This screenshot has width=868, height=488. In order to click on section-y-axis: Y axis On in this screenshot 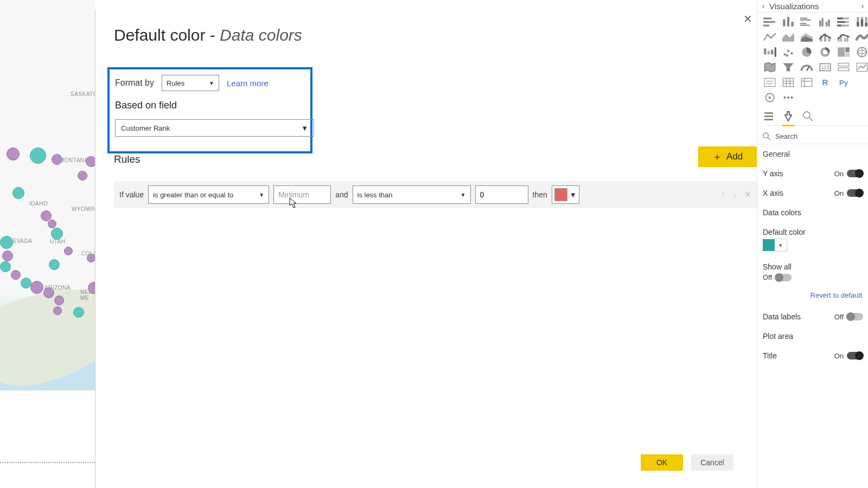, I will do `click(813, 174)`.